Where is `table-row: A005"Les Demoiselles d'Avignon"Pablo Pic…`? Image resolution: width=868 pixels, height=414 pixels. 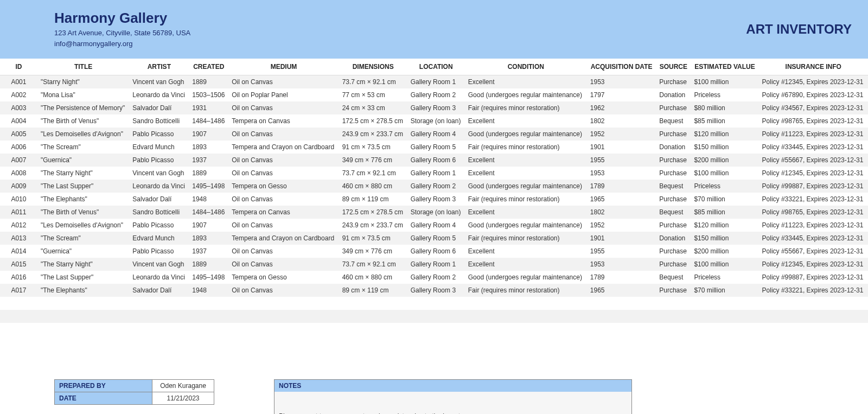
table-row: A005"Les Demoiselles d'Avignon"Pablo Pic… is located at coordinates (434, 134).